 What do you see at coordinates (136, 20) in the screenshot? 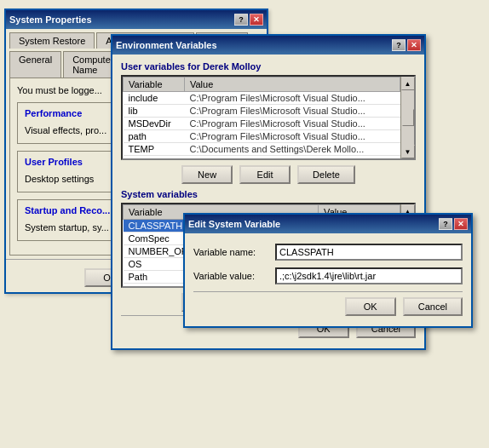
I see `system-props-titlebar: System Properties ? ✕` at bounding box center [136, 20].